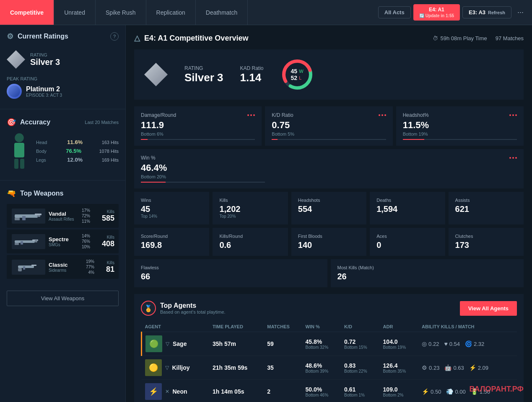 The width and height of the screenshot is (532, 402). I want to click on top-navigation: Competitive Unrated Spike Rush Replicati…, so click(266, 13).